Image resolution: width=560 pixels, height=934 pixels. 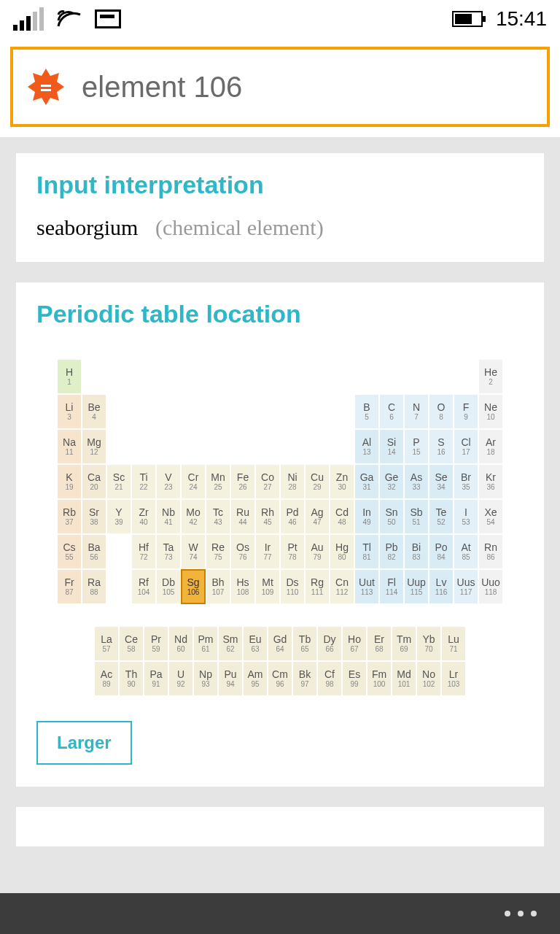 I want to click on element-Pu: Pu94, so click(x=230, y=679).